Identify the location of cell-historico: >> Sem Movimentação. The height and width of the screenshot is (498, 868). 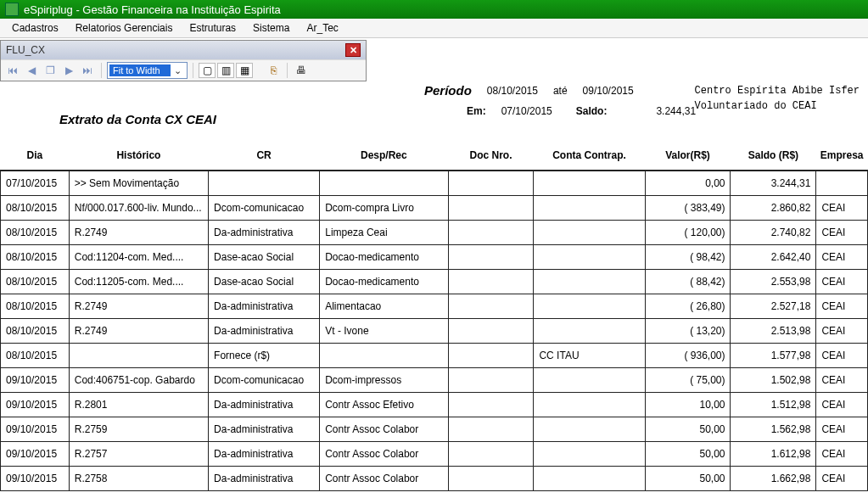
(138, 183).